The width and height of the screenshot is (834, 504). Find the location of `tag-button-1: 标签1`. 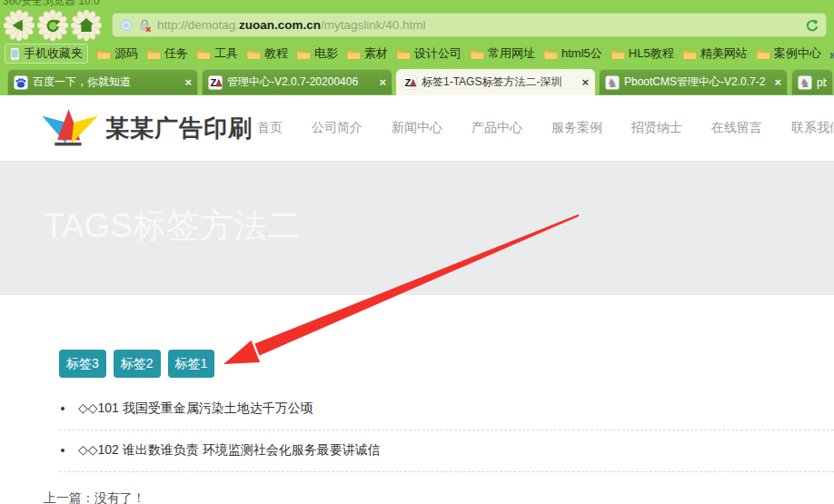

tag-button-1: 标签1 is located at coordinates (192, 363).